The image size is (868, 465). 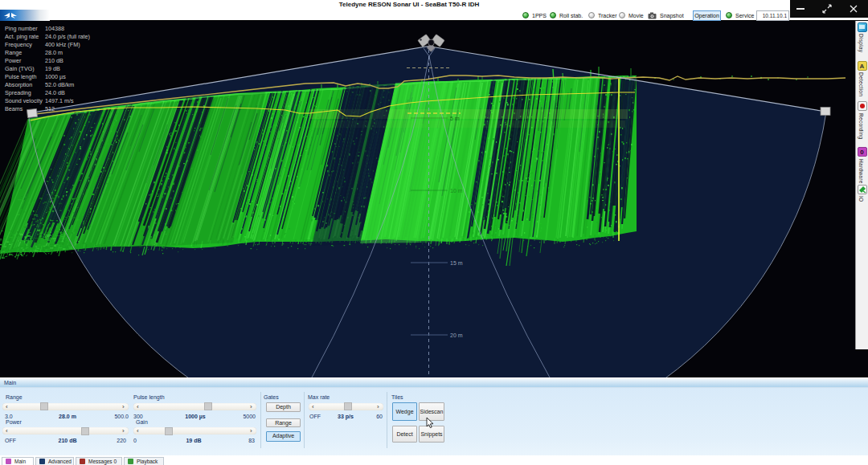 I want to click on svg-text: 10 m, so click(x=457, y=191).